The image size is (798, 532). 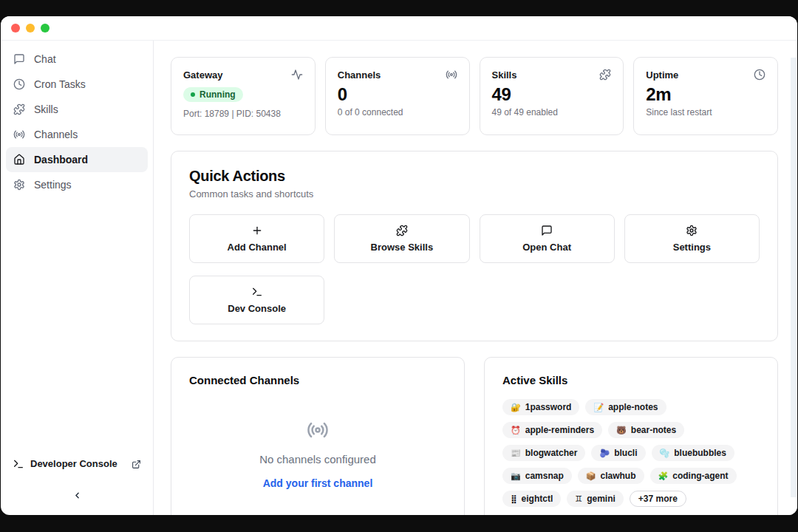 I want to click on skill-emoji-icon: 📰, so click(x=516, y=454).